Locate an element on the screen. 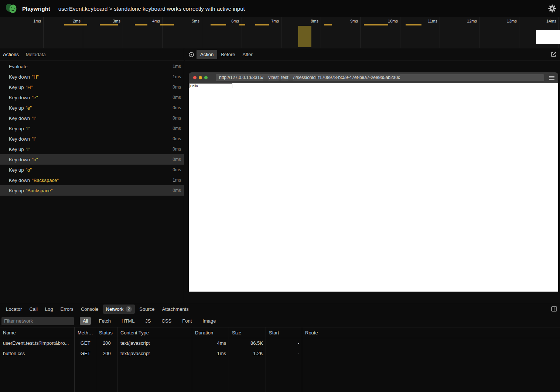  action-key: "e" is located at coordinates (35, 97).